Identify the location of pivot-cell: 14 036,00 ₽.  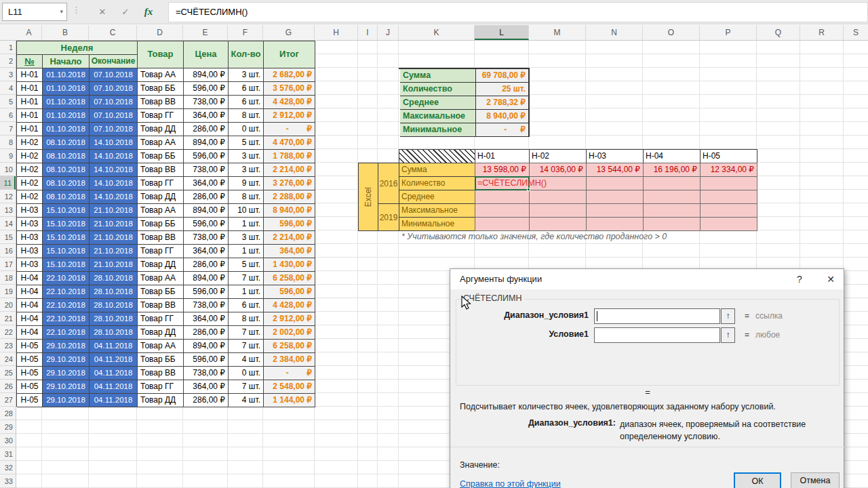
(557, 169).